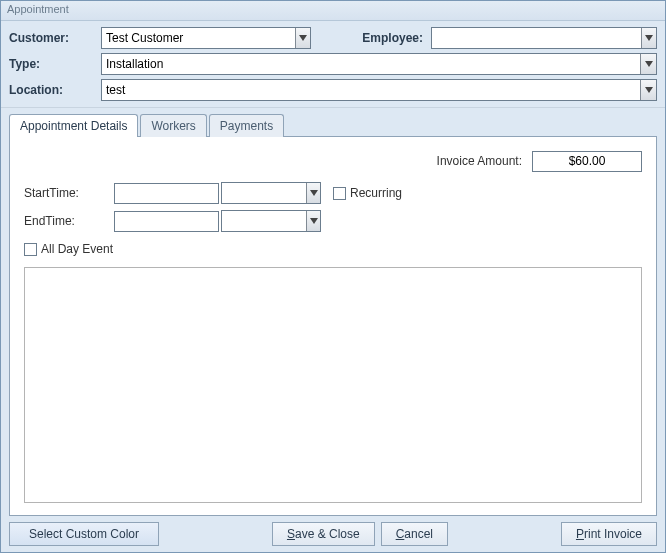 The height and width of the screenshot is (553, 666). Describe the element at coordinates (379, 64) in the screenshot. I see `type-combo` at that location.